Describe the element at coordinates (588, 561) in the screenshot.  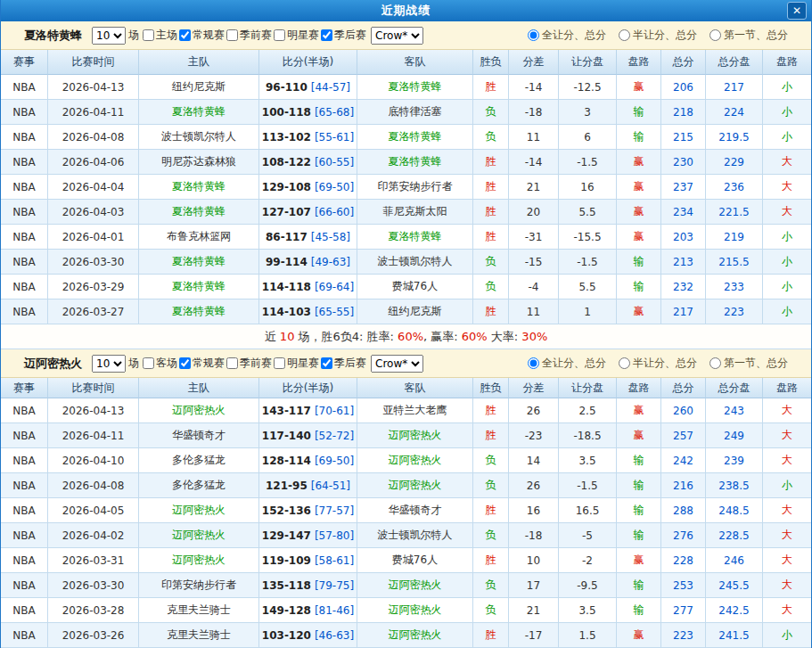
I see `cell-handicap-line: -2` at that location.